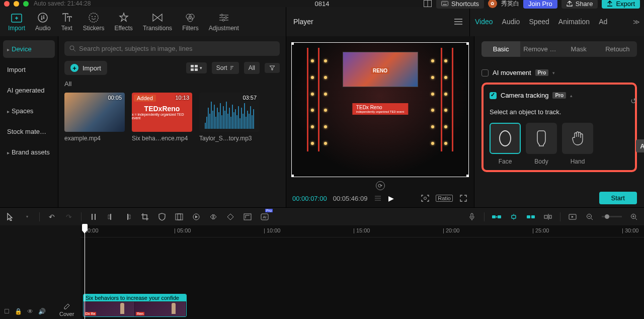 The height and width of the screenshot is (319, 644). What do you see at coordinates (541, 138) in the screenshot?
I see `track-option-body` at bounding box center [541, 138].